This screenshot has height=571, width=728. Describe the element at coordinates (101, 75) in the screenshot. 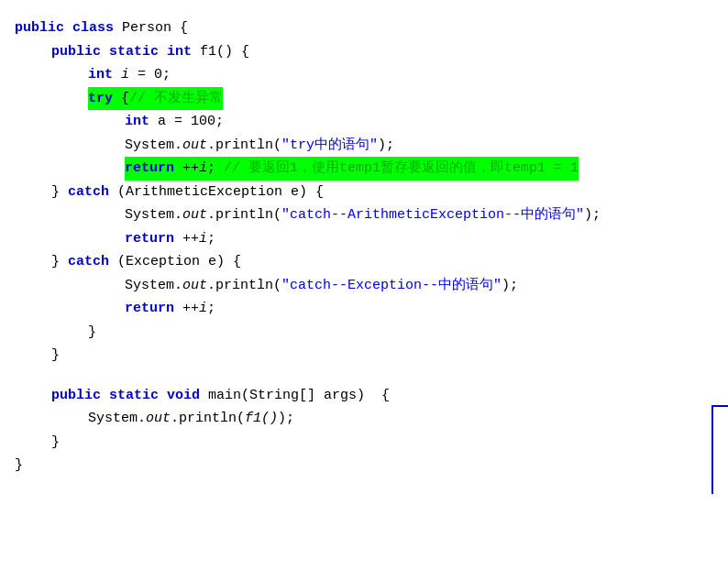

I see `type-int2: int` at that location.